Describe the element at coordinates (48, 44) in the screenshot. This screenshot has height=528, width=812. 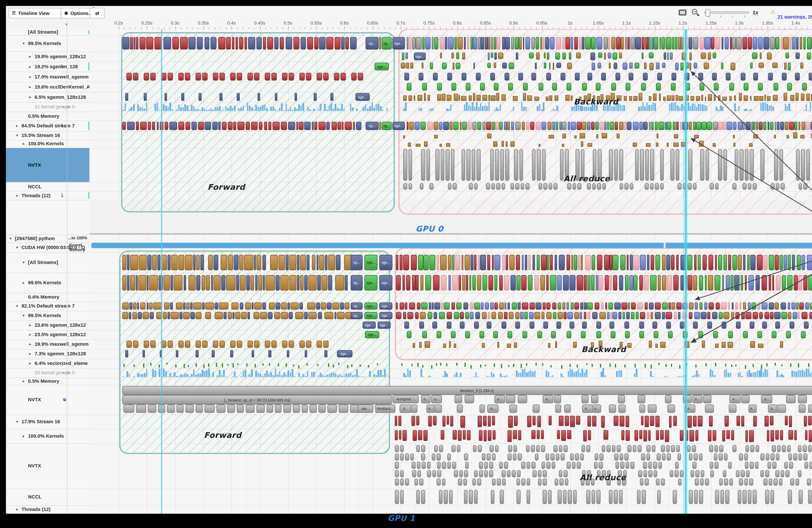
I see `sidebar-item-kernels995a: ▾99.5% Kernels` at that location.